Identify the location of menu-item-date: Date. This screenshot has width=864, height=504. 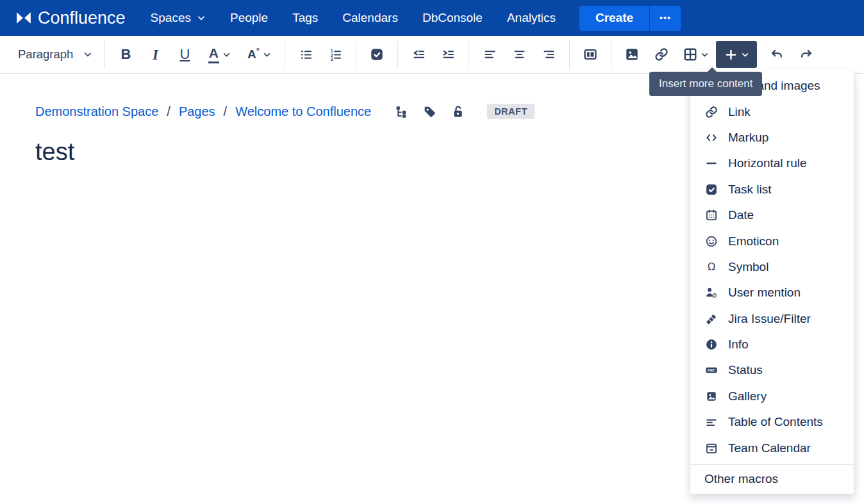
(772, 215).